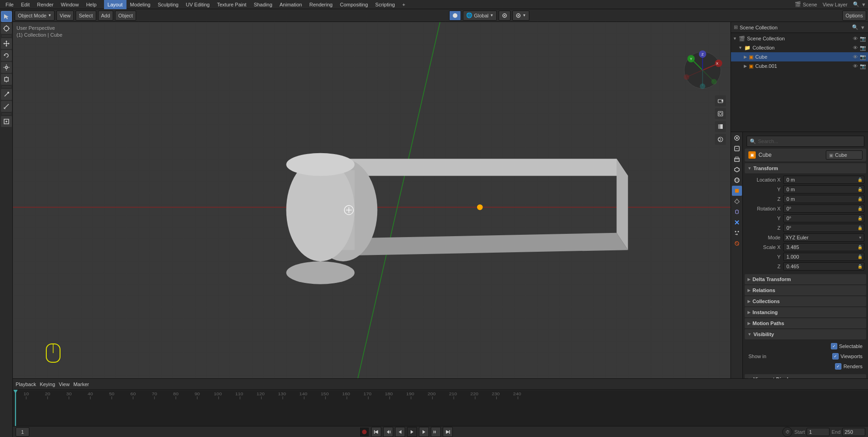 This screenshot has height=437, width=868. Describe the element at coordinates (849, 366) in the screenshot. I see `renders-checkbox-label: ✓ Renders` at that location.